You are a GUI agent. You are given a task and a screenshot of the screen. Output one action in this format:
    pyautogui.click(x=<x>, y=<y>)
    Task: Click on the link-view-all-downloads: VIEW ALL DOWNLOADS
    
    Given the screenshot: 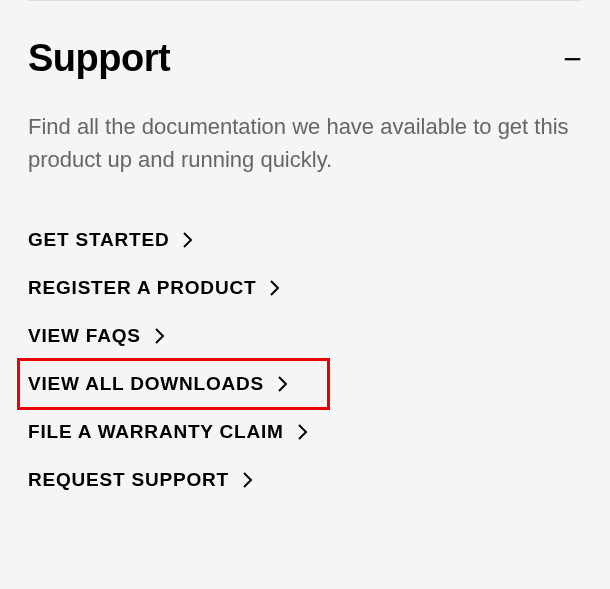 What is the action you would take?
    pyautogui.click(x=305, y=384)
    